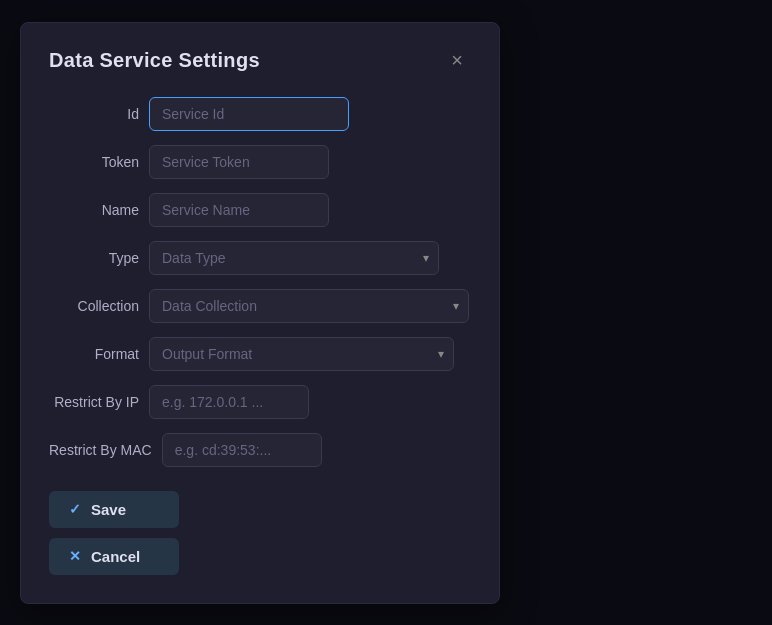 Image resolution: width=772 pixels, height=625 pixels. Describe the element at coordinates (260, 258) in the screenshot. I see `type-row: Type Data Type ▾` at that location.